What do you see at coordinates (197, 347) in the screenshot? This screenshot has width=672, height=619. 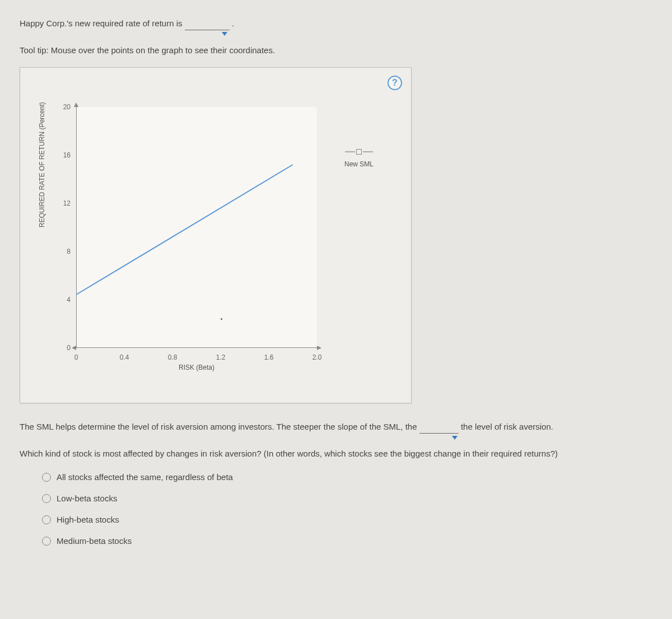 I see `x-axis` at bounding box center [197, 347].